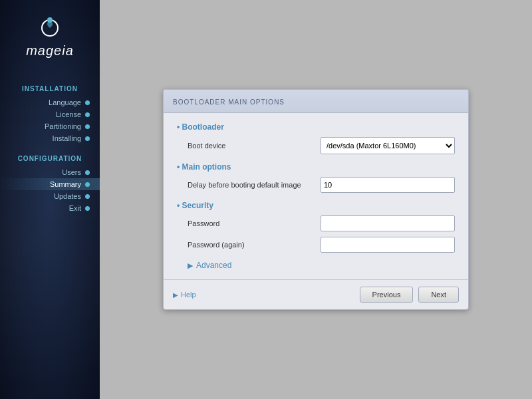 The width and height of the screenshot is (532, 399). Describe the element at coordinates (50, 172) in the screenshot. I see `sidebar-item-users: Users` at that location.